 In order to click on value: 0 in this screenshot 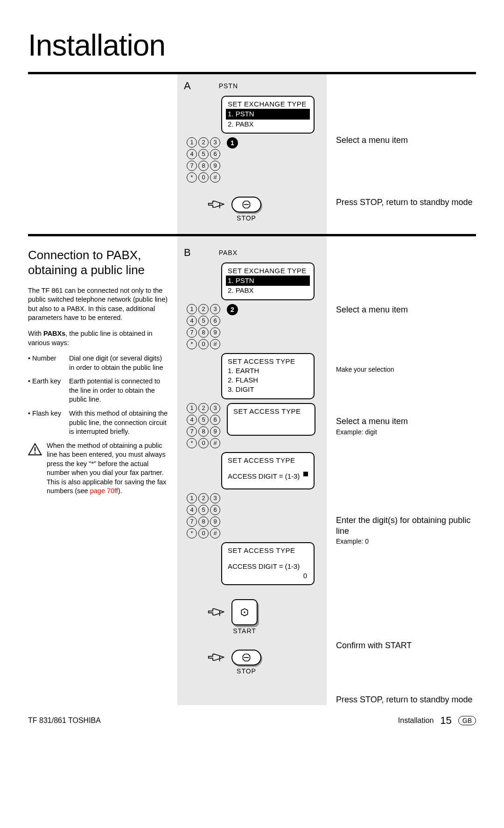, I will do `click(305, 575)`.